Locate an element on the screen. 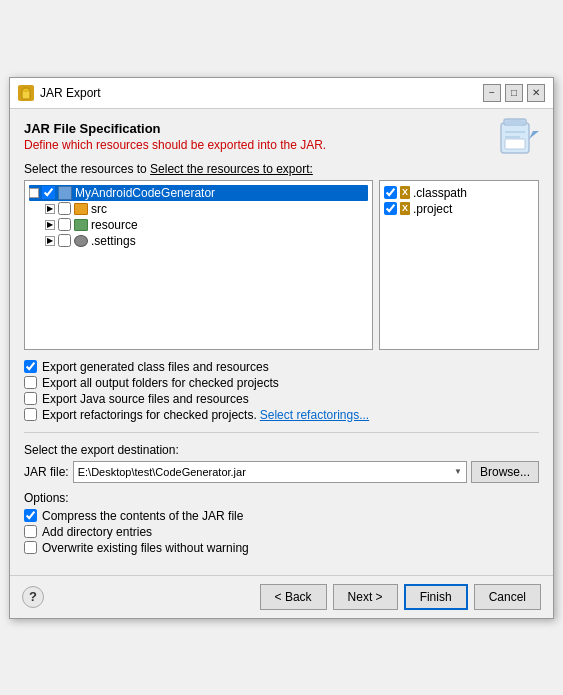 This screenshot has width=563, height=695. classpath-label: .classpath is located at coordinates (440, 193).